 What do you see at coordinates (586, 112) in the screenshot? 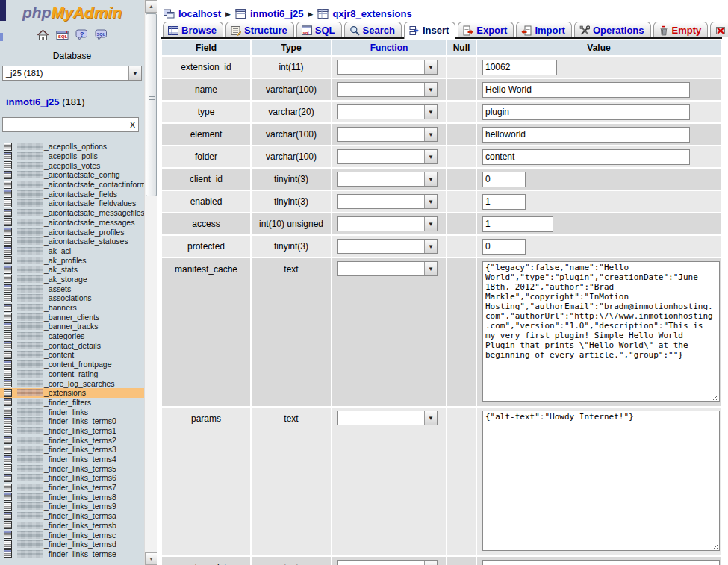
I see `value-input-type` at bounding box center [586, 112].